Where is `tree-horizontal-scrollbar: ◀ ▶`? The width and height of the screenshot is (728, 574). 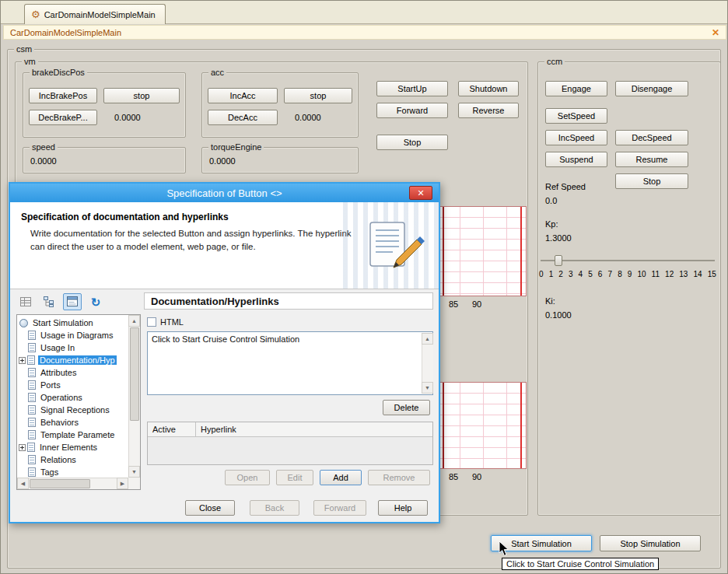
tree-horizontal-scrollbar: ◀ ▶ is located at coordinates (73, 484).